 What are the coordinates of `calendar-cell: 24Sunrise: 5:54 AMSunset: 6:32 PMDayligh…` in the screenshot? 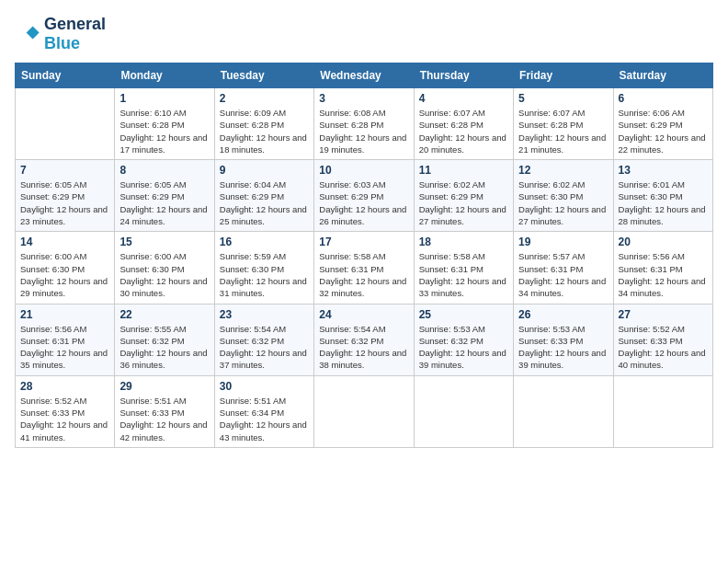 It's located at (364, 339).